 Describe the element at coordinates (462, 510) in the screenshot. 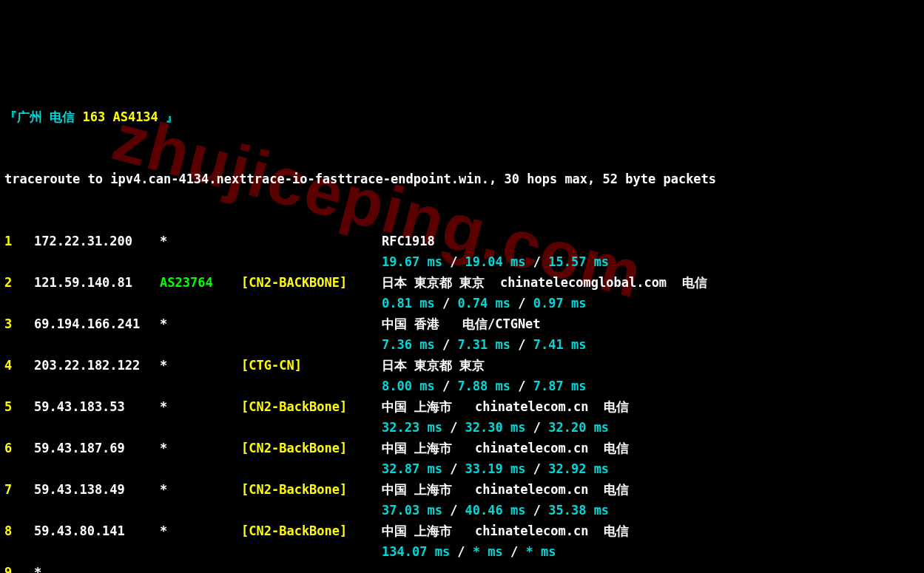

I see `hop-latency-row: 37.03 ms / 40.46 ms / 35.38 ms` at that location.